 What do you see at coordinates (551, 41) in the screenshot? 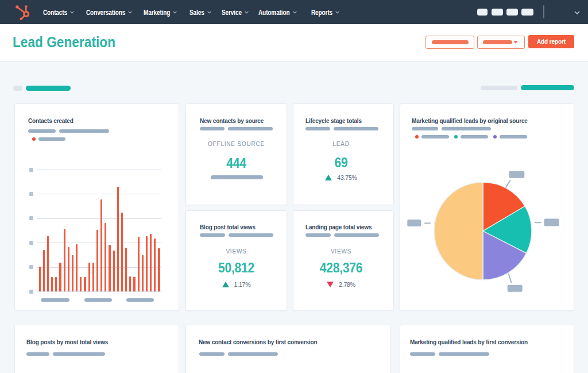
I see `add-report-button: Add report` at bounding box center [551, 41].